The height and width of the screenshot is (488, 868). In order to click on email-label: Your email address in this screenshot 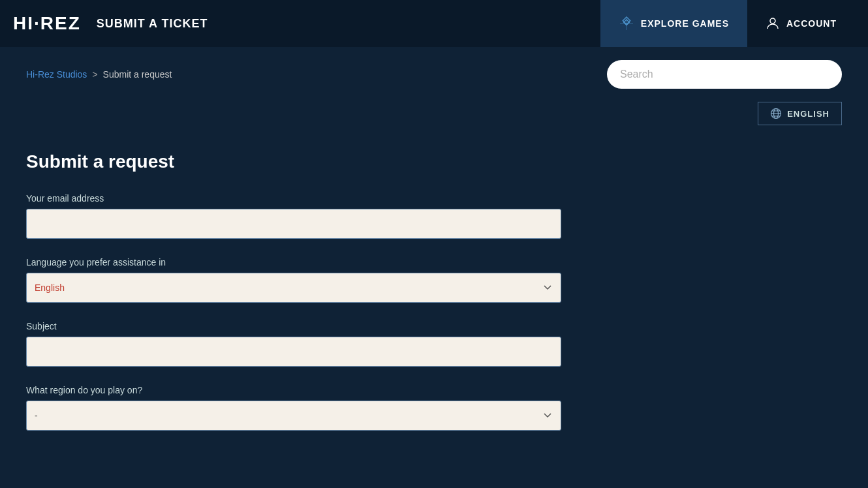, I will do `click(307, 198)`.